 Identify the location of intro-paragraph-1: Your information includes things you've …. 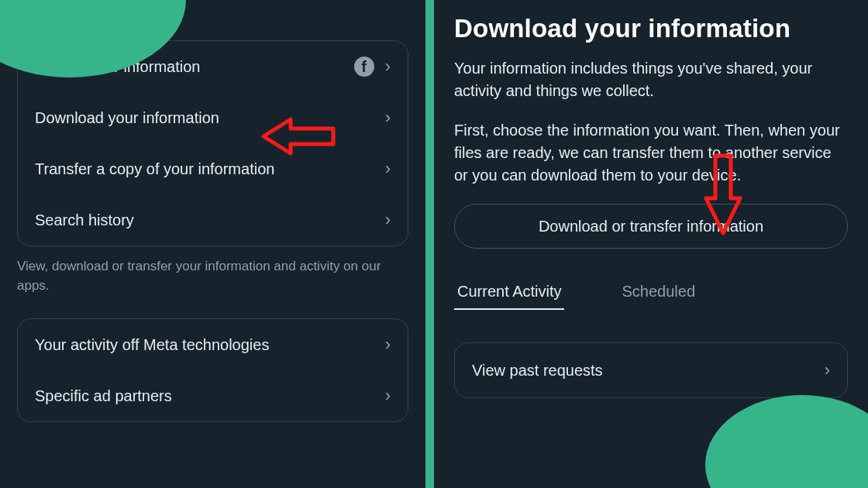
(651, 80).